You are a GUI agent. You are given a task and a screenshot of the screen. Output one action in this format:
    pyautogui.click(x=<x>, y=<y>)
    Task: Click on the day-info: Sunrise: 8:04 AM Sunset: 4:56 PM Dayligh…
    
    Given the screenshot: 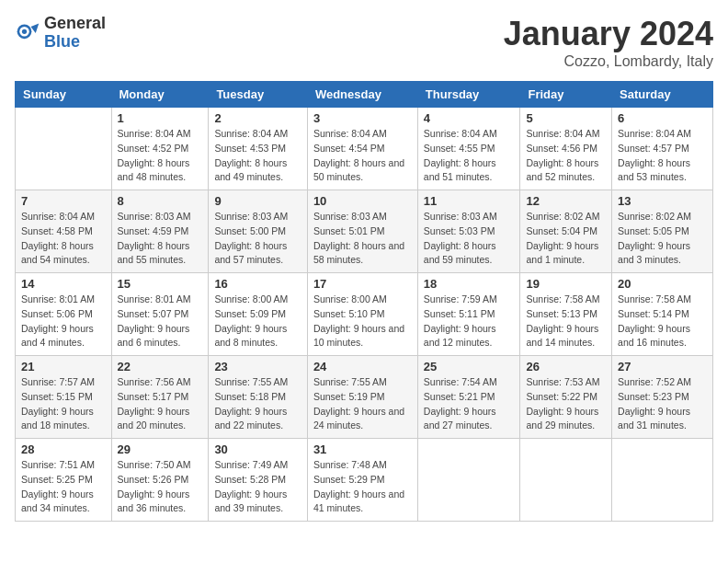 What is the action you would take?
    pyautogui.click(x=566, y=156)
    